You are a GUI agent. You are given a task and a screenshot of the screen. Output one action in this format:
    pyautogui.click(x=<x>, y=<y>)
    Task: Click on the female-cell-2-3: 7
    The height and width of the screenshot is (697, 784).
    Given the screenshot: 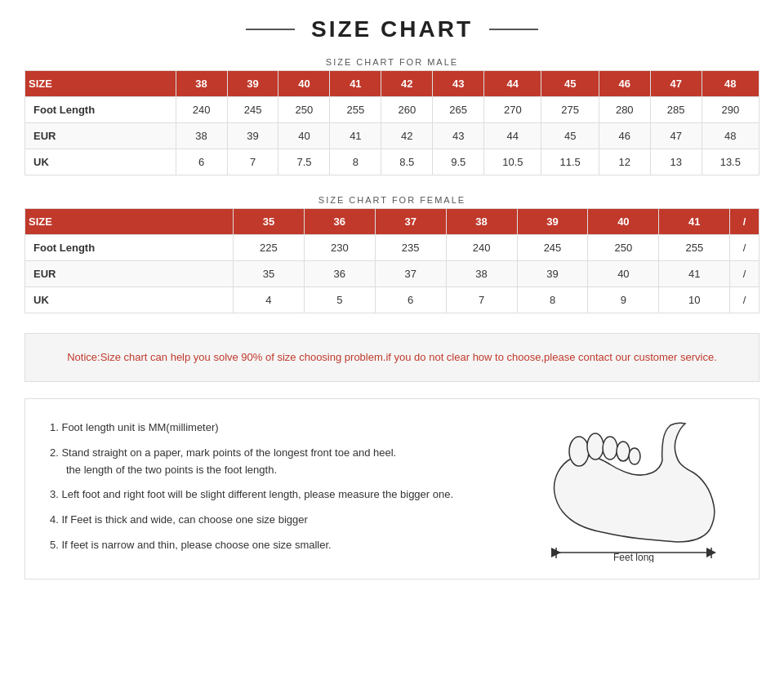 What is the action you would take?
    pyautogui.click(x=482, y=300)
    